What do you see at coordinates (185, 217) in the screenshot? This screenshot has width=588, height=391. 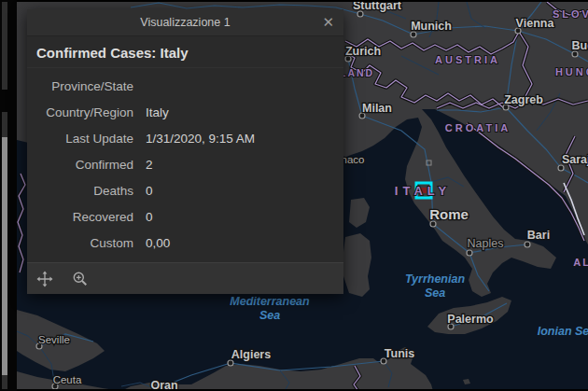 I see `field-row: Recovered0` at bounding box center [185, 217].